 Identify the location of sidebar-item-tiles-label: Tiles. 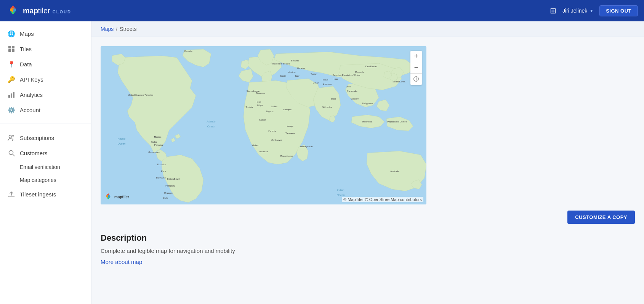
(26, 49).